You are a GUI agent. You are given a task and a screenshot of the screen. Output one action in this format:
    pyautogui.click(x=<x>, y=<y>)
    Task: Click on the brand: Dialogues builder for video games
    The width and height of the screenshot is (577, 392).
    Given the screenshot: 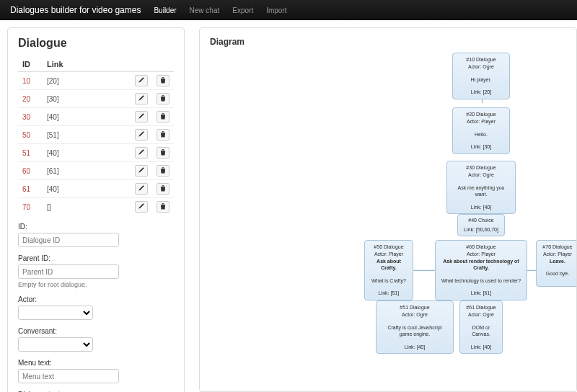 What is the action you would take?
    pyautogui.click(x=75, y=10)
    